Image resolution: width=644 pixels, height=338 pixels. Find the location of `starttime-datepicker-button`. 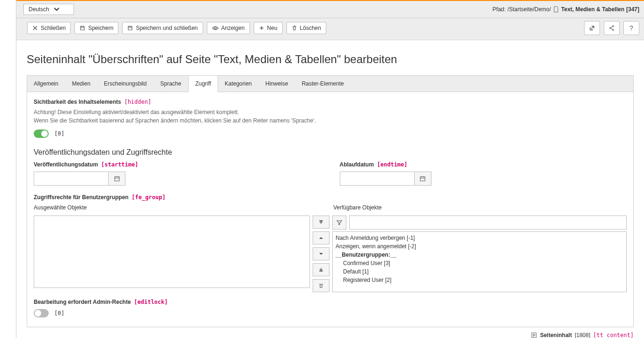

starttime-datepicker-button is located at coordinates (117, 179).